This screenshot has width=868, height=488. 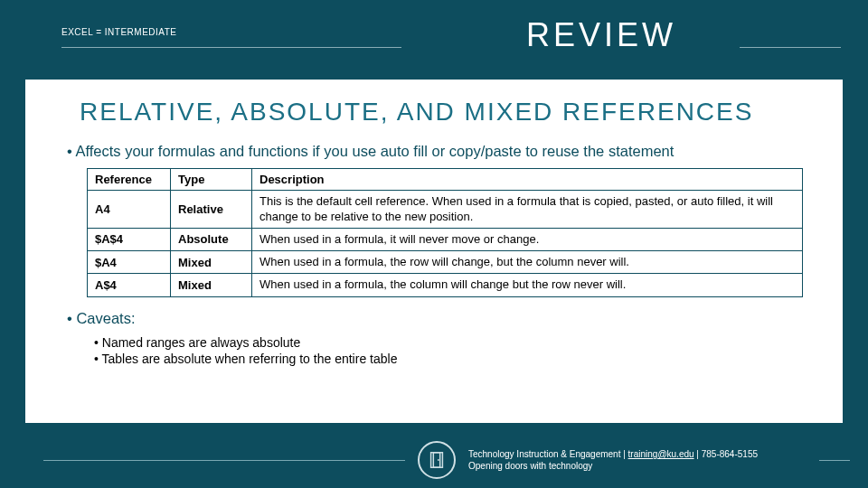 What do you see at coordinates (445, 210) in the screenshot?
I see `table-row: A4 Relative This is the default cell ref…` at bounding box center [445, 210].